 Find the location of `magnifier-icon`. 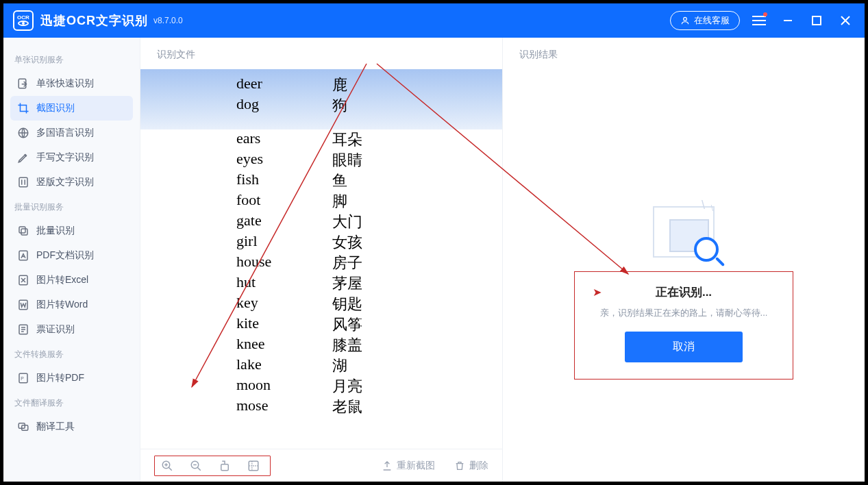

magnifier-icon is located at coordinates (706, 249).